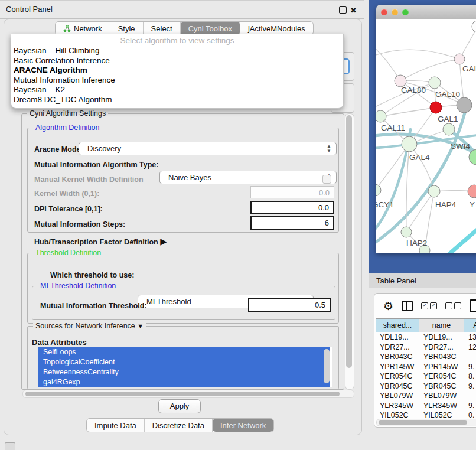  Describe the element at coordinates (127, 28) in the screenshot. I see `tab-style: Style` at that location.